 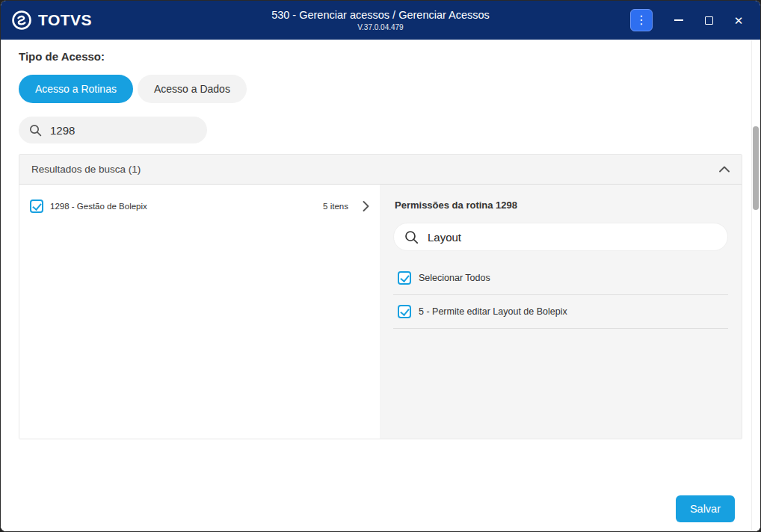 What do you see at coordinates (709, 20) in the screenshot?
I see `maximize-button` at bounding box center [709, 20].